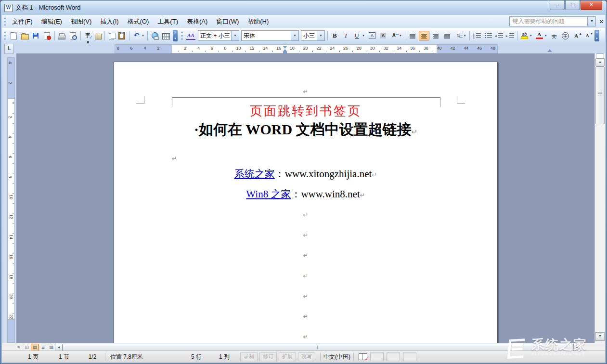  I want to click on titlebar: W 文档 1 - Microsoft Word – □ ×, so click(303, 8).